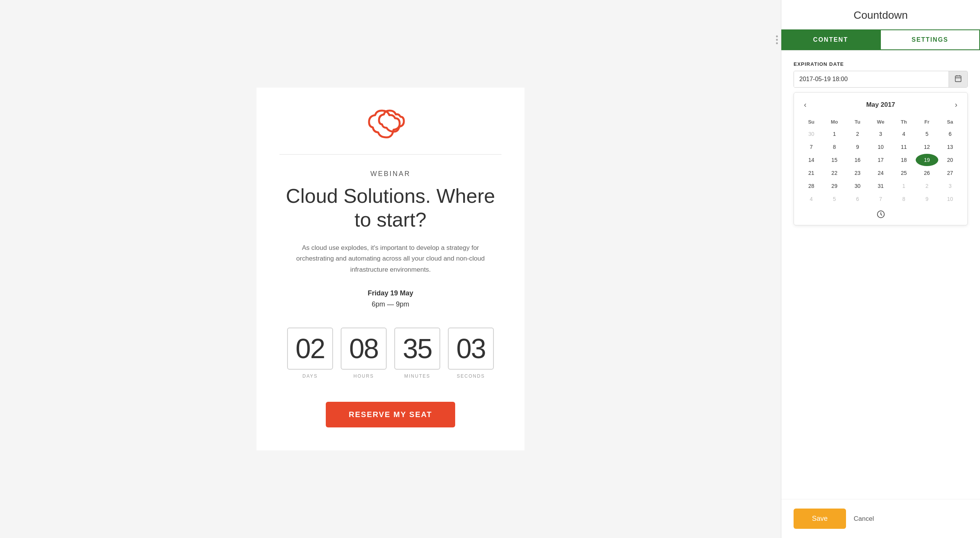 The height and width of the screenshot is (538, 980). What do you see at coordinates (390, 208) in the screenshot?
I see `webinar-title: Cloud Solutions. Where to start?` at bounding box center [390, 208].